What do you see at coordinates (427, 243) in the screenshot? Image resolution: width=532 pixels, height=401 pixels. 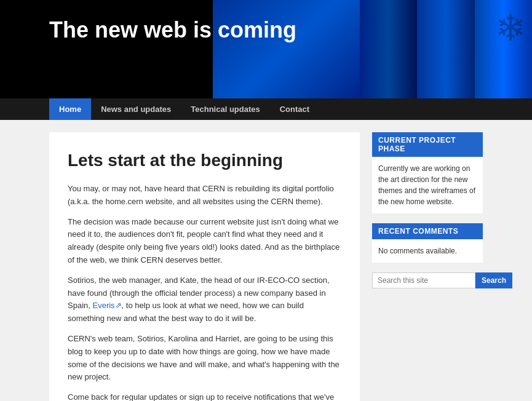 I see `recent-comments-widget: RECENT COMMENTS No comments available.` at bounding box center [427, 243].